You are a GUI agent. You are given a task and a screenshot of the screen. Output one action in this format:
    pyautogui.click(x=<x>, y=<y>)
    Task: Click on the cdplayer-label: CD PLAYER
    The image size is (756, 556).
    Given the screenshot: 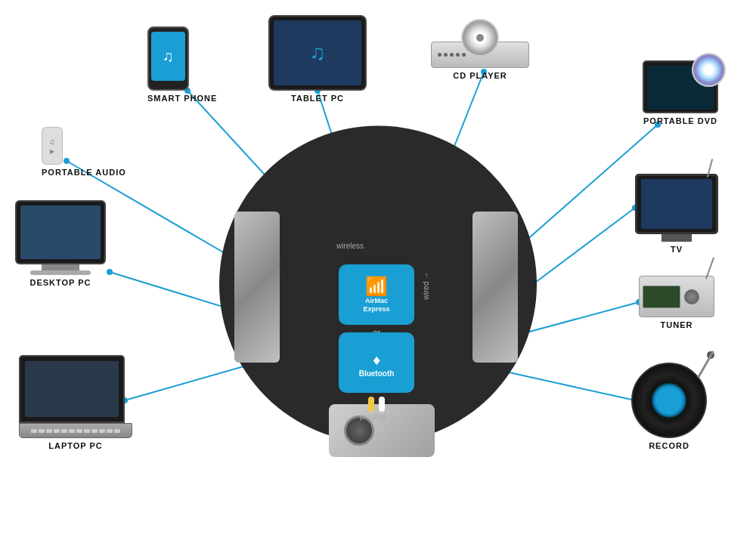 What is the action you would take?
    pyautogui.click(x=480, y=76)
    